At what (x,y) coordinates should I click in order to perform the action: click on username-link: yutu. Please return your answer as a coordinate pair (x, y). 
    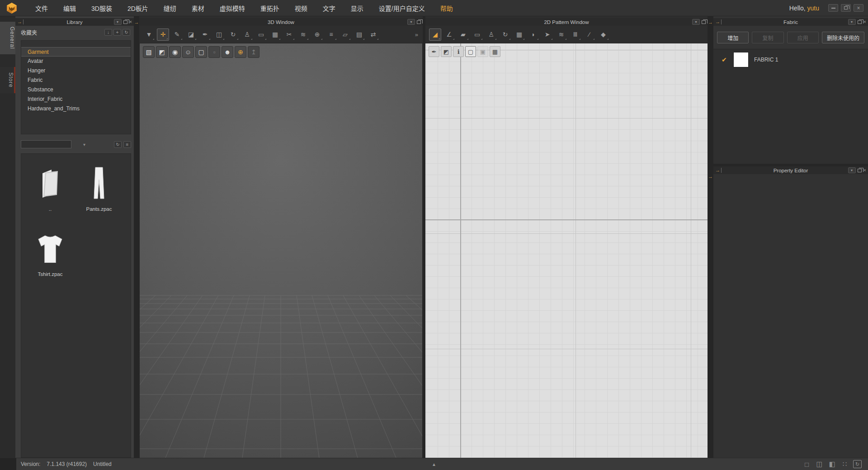
    Looking at the image, I should click on (813, 8).